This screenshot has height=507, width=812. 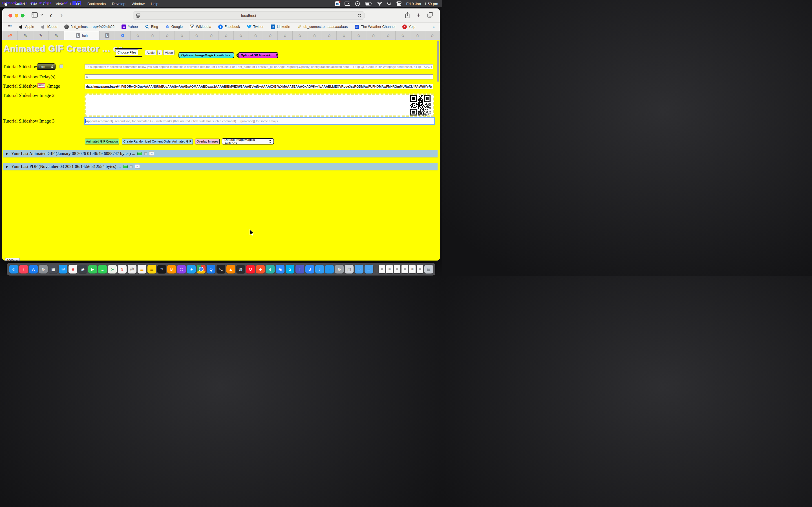 What do you see at coordinates (259, 105) in the screenshot?
I see `image2-drop-zone` at bounding box center [259, 105].